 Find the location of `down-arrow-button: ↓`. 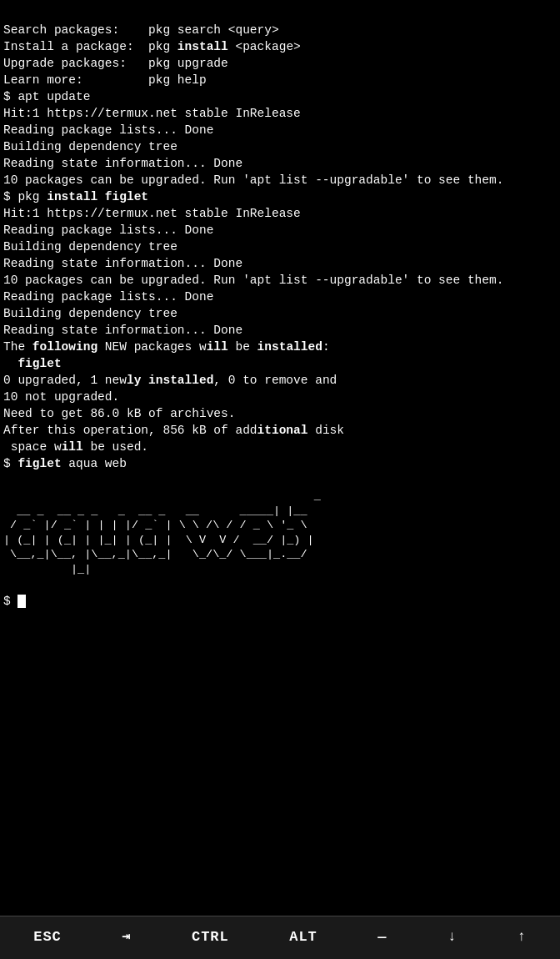

down-arrow-button: ↓ is located at coordinates (452, 937).